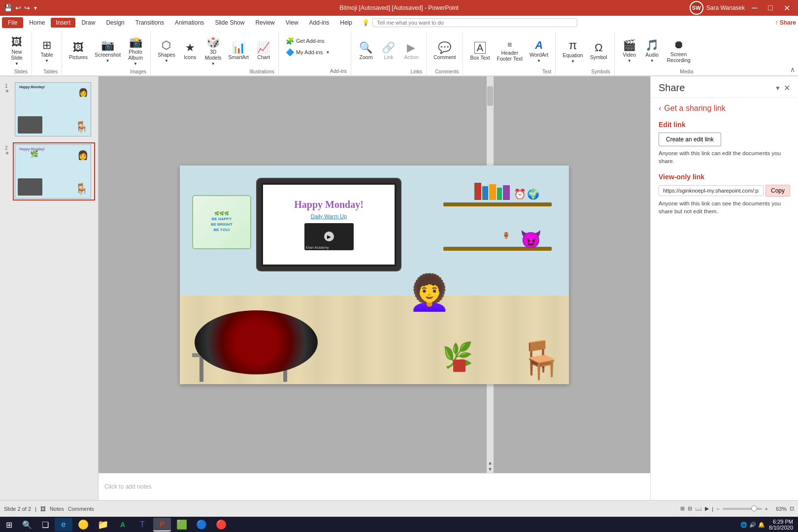 The width and height of the screenshot is (798, 532). I want to click on zoom-level: 63%, so click(779, 509).